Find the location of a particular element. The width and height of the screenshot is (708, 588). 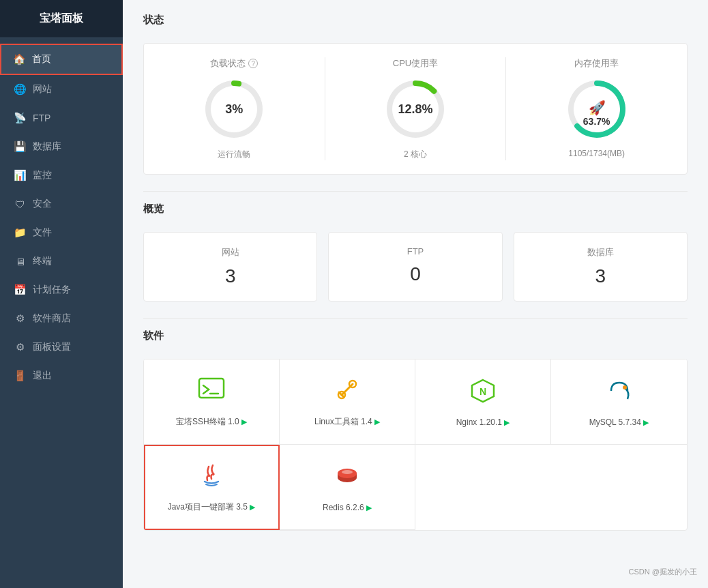

monitor-label: 监控 is located at coordinates (42, 175).